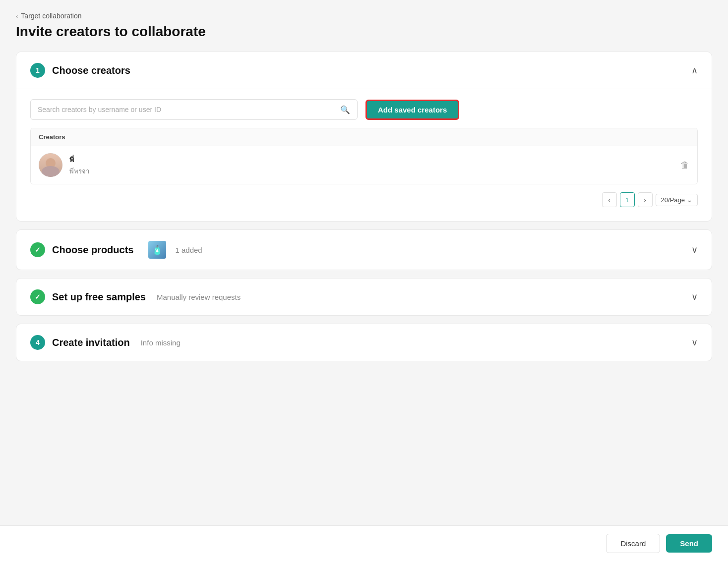 The image size is (728, 561). I want to click on section-title-products: Choose products, so click(93, 250).